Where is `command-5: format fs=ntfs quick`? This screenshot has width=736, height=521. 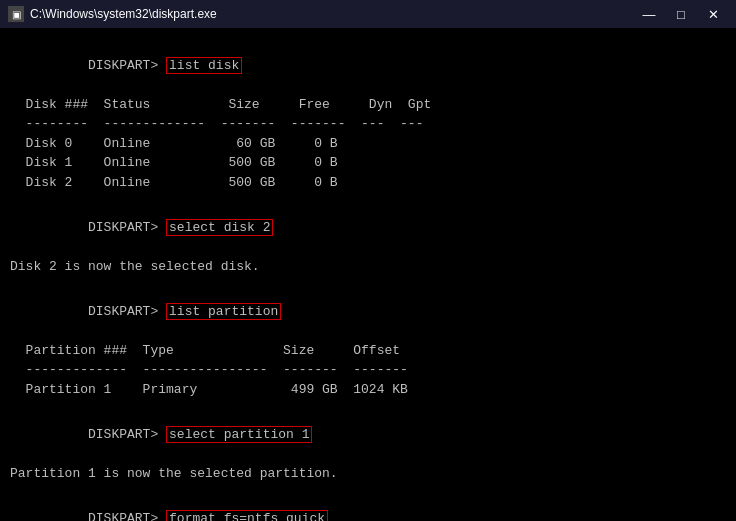
command-5: format fs=ntfs quick is located at coordinates (247, 516).